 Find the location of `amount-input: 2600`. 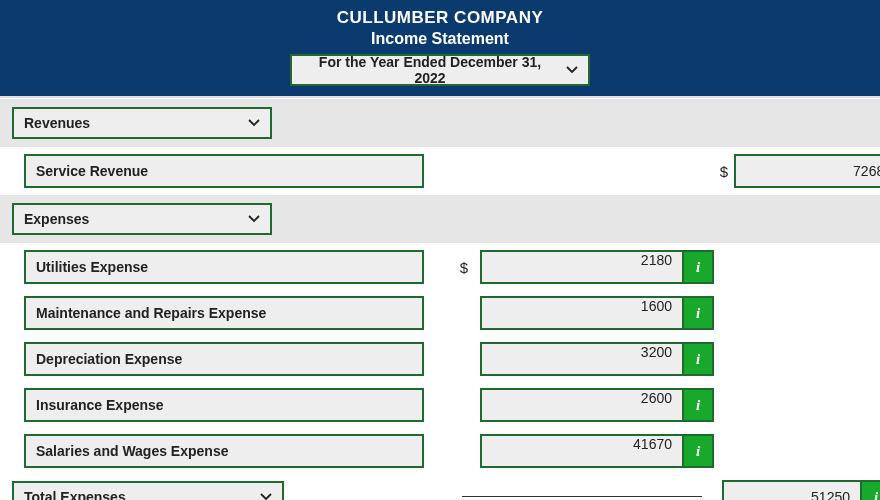

amount-input: 2600 is located at coordinates (582, 405).